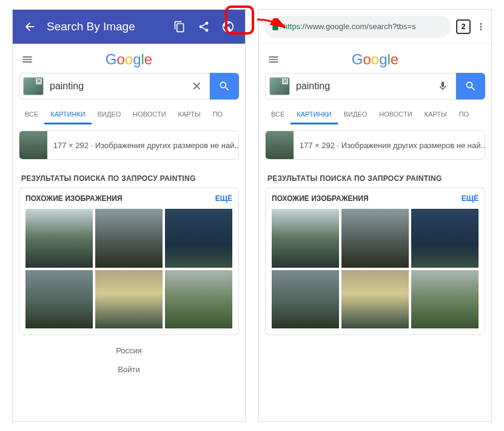  What do you see at coordinates (481, 27) in the screenshot?
I see `menu-button` at bounding box center [481, 27].